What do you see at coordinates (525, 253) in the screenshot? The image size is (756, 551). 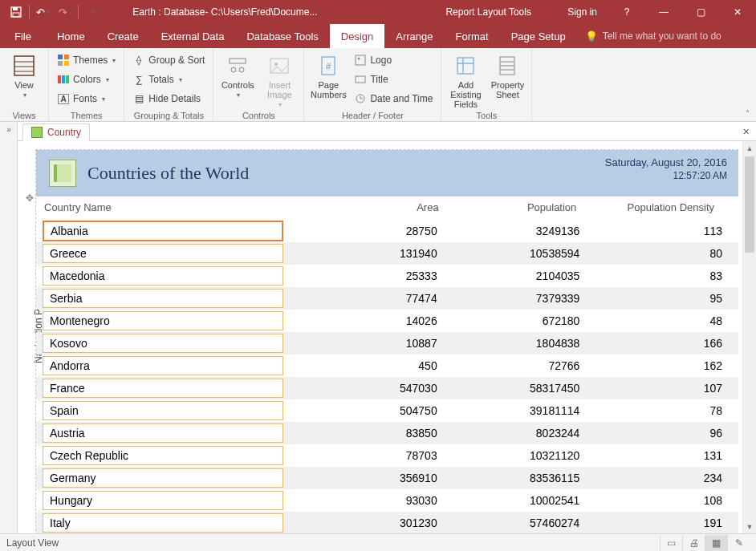 I see `cell-population: 10538594` at bounding box center [525, 253].